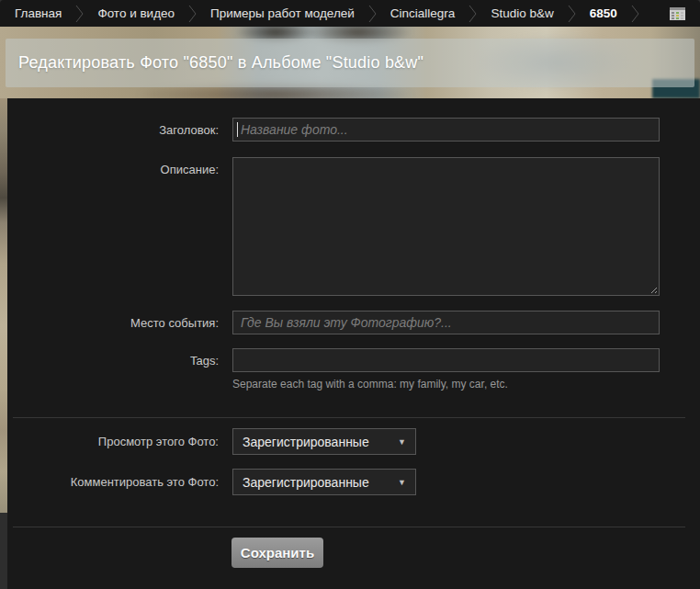  What do you see at coordinates (113, 323) in the screenshot?
I see `place-label: Место события:` at bounding box center [113, 323].